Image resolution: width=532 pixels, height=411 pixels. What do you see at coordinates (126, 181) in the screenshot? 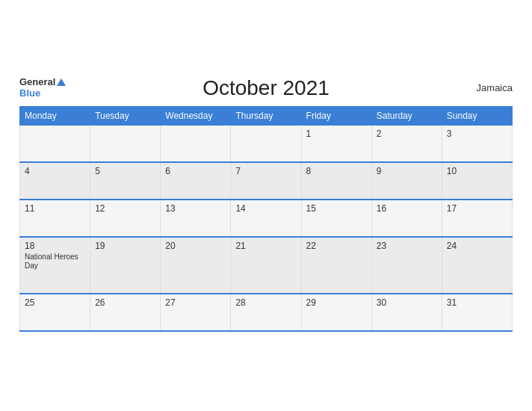
I see `calendar-cell: 5` at bounding box center [126, 181].